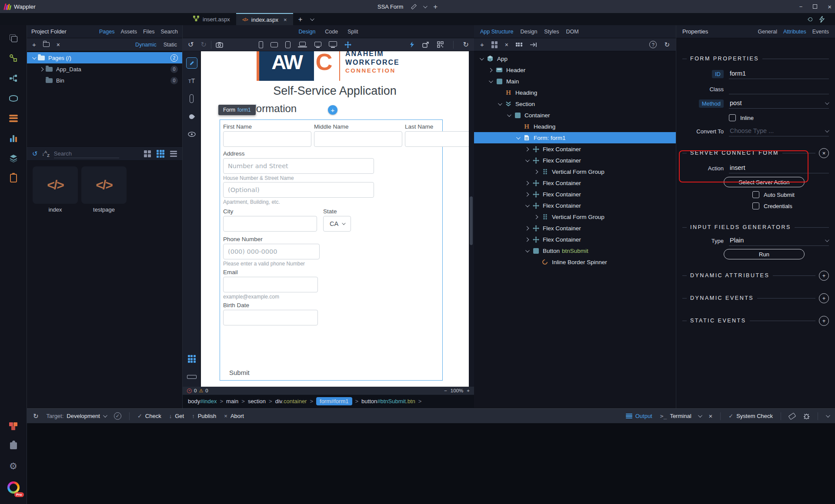 The height and width of the screenshot is (504, 835). What do you see at coordinates (146, 45) in the screenshot?
I see `filter-dynamic: Dynamic` at bounding box center [146, 45].